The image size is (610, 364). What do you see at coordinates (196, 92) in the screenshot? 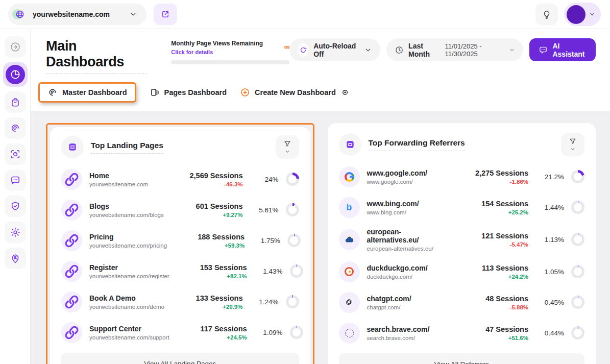
I see `tab-label: Pages Dashboard` at bounding box center [196, 92].